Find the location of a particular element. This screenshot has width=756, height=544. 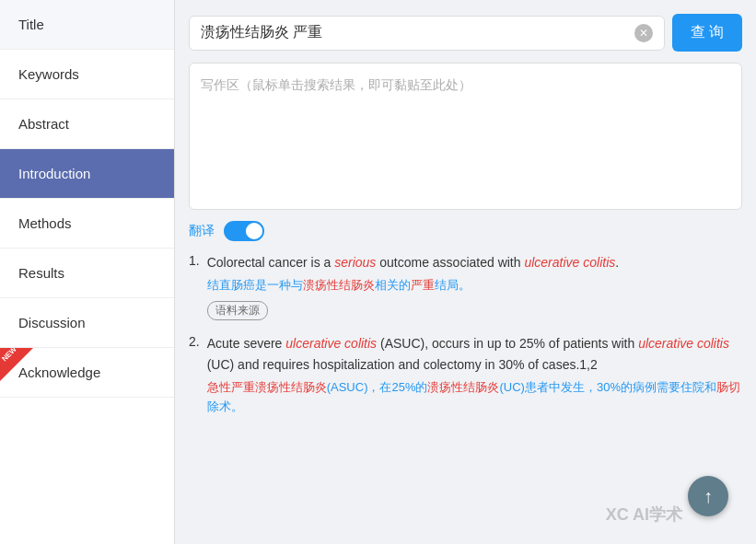

result-content: Acute severe ulcerative colitis (ASUC), … is located at coordinates (475, 377).